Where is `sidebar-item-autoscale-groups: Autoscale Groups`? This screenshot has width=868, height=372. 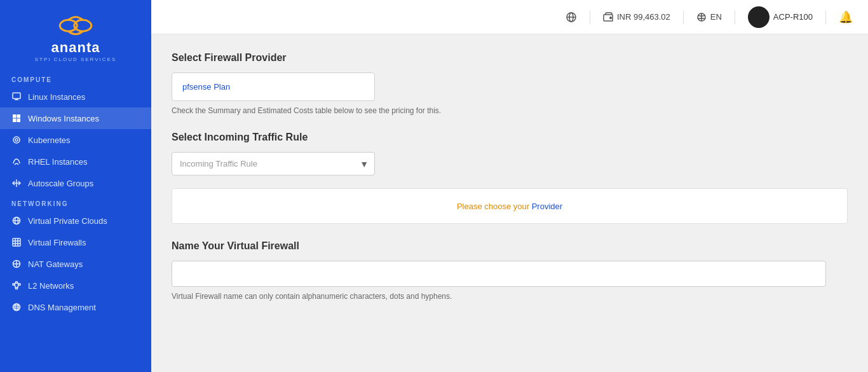 sidebar-item-autoscale-groups: Autoscale Groups is located at coordinates (76, 183).